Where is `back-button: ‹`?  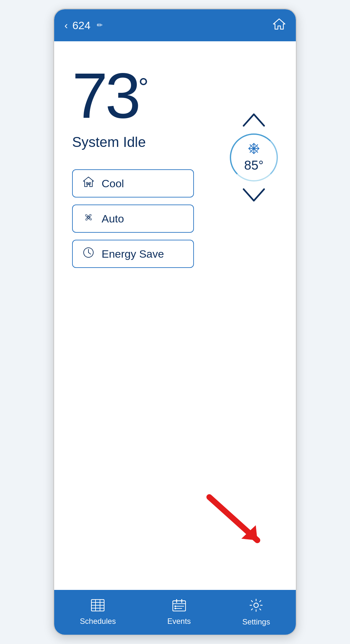
back-button: ‹ is located at coordinates (66, 26).